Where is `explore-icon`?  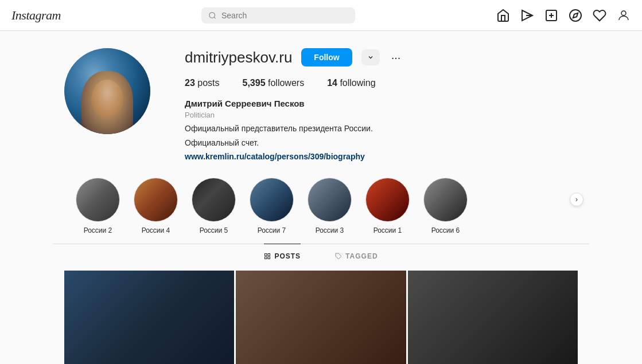
explore-icon is located at coordinates (575, 15).